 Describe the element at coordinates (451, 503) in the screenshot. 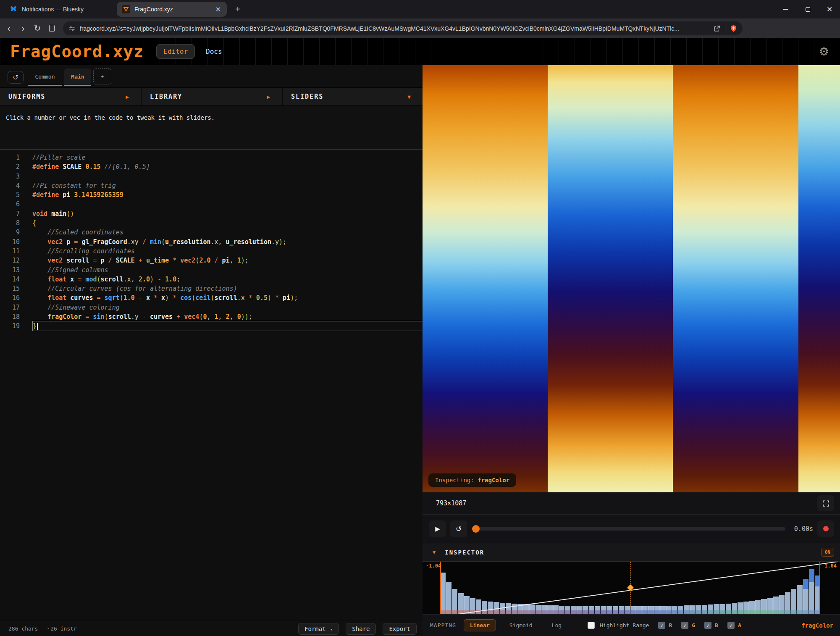

I see `resolution-value: 793×1087` at that location.